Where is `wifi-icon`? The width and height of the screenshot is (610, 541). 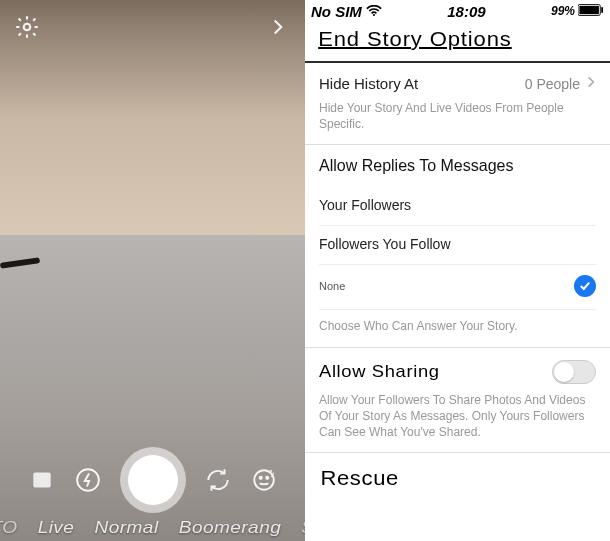 wifi-icon is located at coordinates (374, 12).